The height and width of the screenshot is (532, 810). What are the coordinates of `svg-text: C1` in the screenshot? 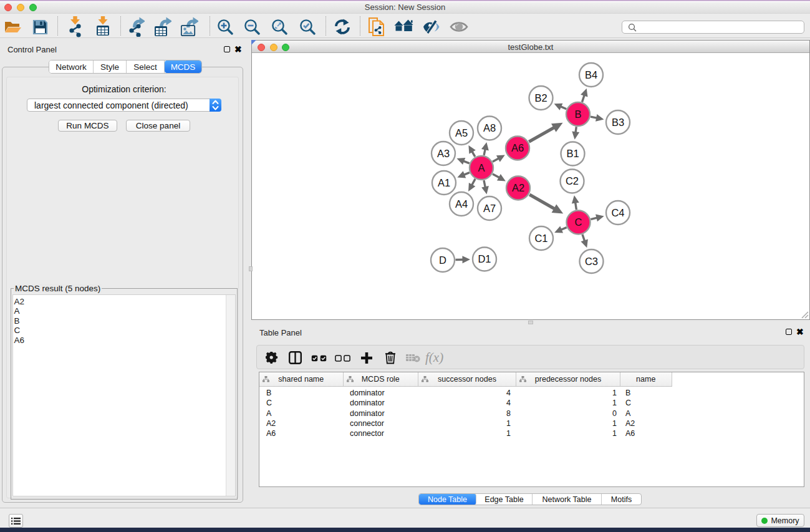 It's located at (541, 238).